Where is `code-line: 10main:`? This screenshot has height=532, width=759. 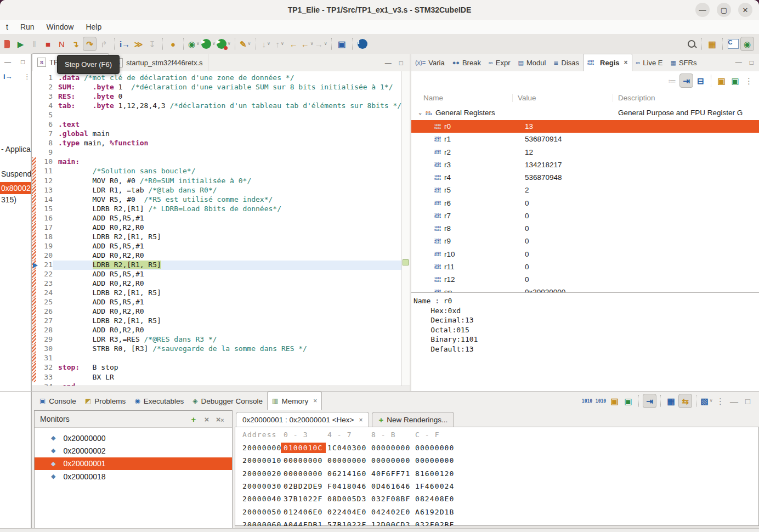 code-line: 10main: is located at coordinates (217, 162).